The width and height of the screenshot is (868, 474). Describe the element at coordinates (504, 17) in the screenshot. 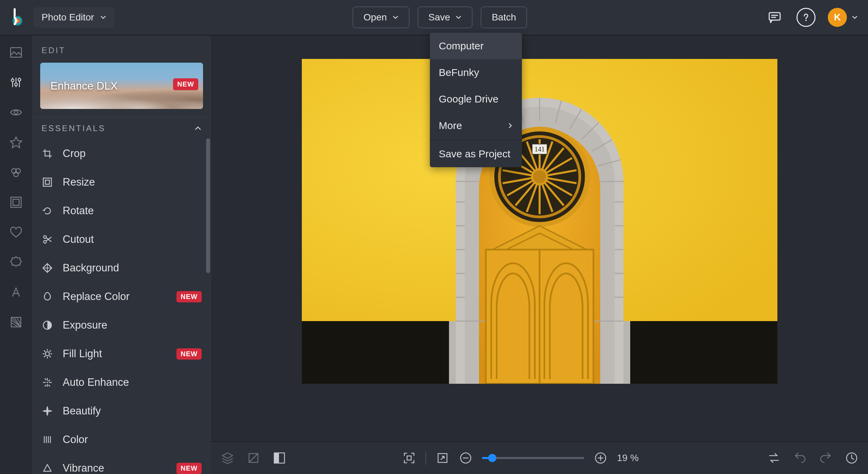

I see `batch-label: Batch` at that location.